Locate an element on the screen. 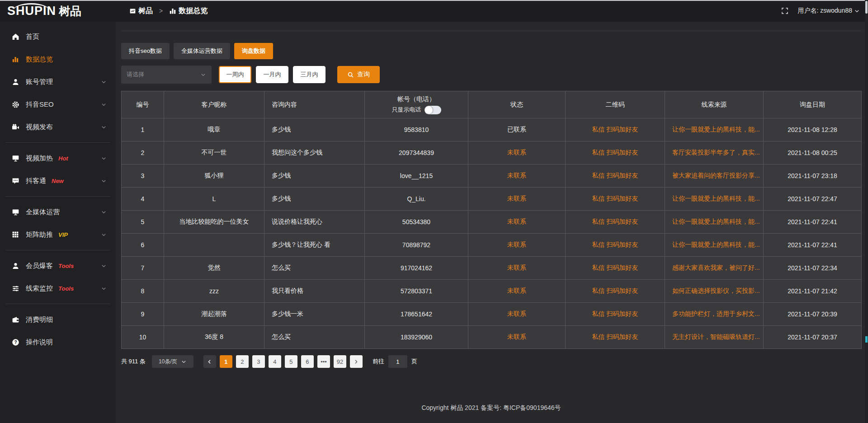 The height and width of the screenshot is (423, 868). top-bar: SHUPIN 树品 树品 > 数据总览 用户名: zswodun88 is located at coordinates (434, 11).